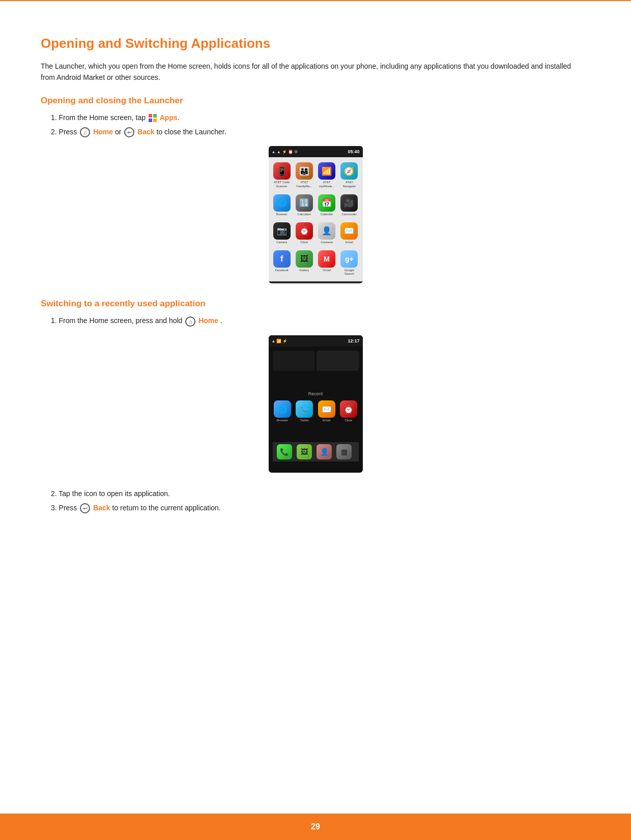  Describe the element at coordinates (349, 175) in the screenshot. I see `app-att-nav: 🧭 AT&TNavigator` at that location.